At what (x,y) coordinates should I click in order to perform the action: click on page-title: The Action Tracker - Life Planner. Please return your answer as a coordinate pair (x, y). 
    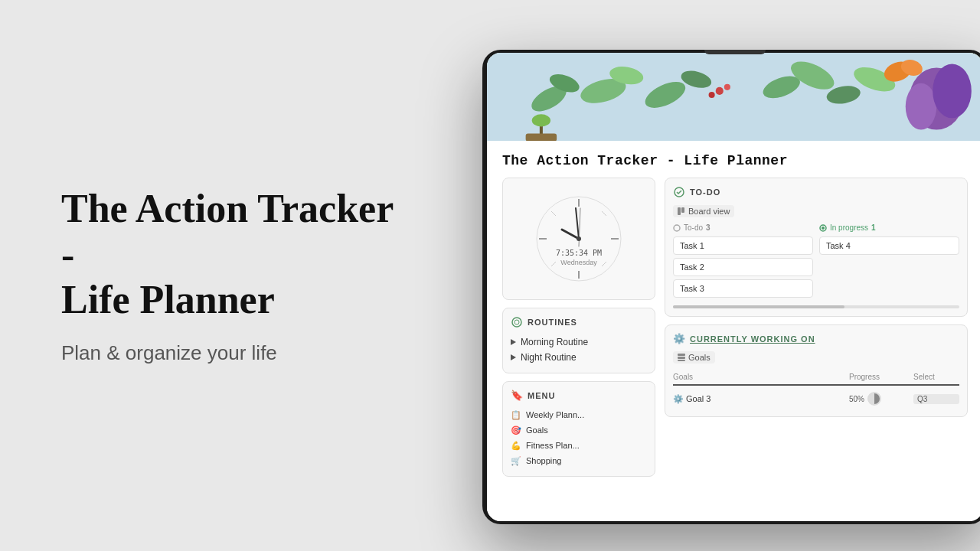
    Looking at the image, I should click on (735, 161).